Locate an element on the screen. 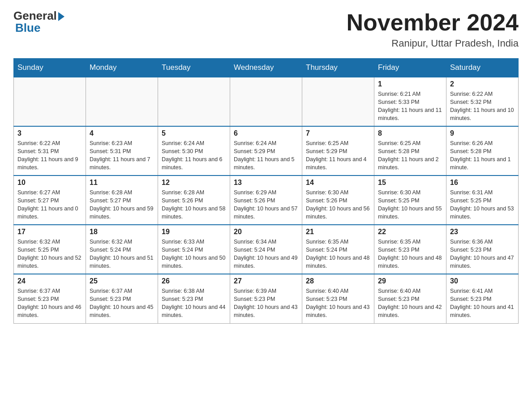 The width and height of the screenshot is (532, 411). day-number: 8 is located at coordinates (410, 133).